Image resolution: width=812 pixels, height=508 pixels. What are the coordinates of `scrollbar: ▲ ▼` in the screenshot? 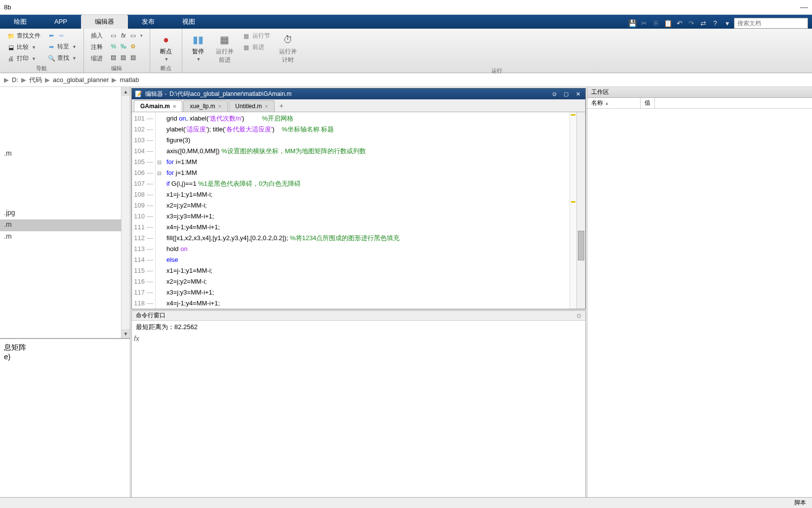 It's located at (125, 212).